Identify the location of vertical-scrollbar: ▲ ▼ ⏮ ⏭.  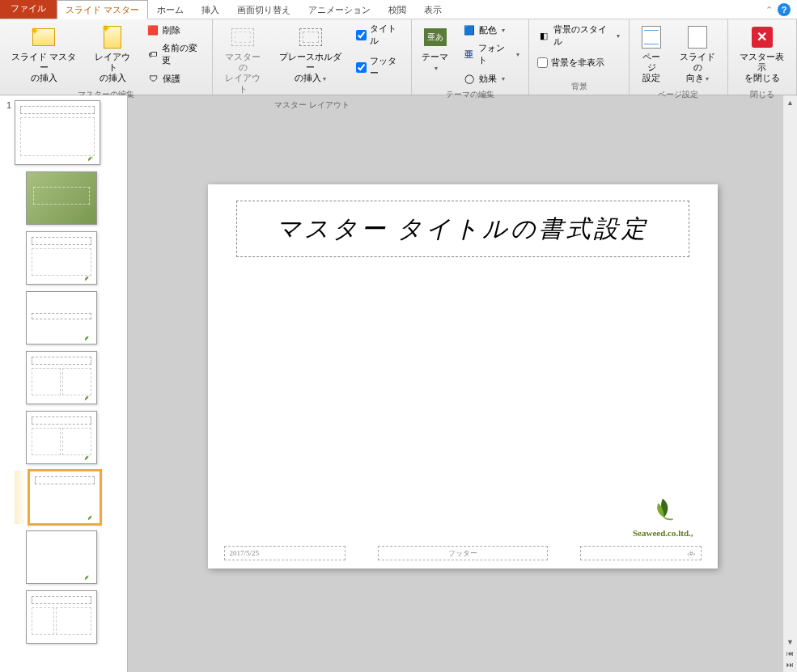
(790, 383).